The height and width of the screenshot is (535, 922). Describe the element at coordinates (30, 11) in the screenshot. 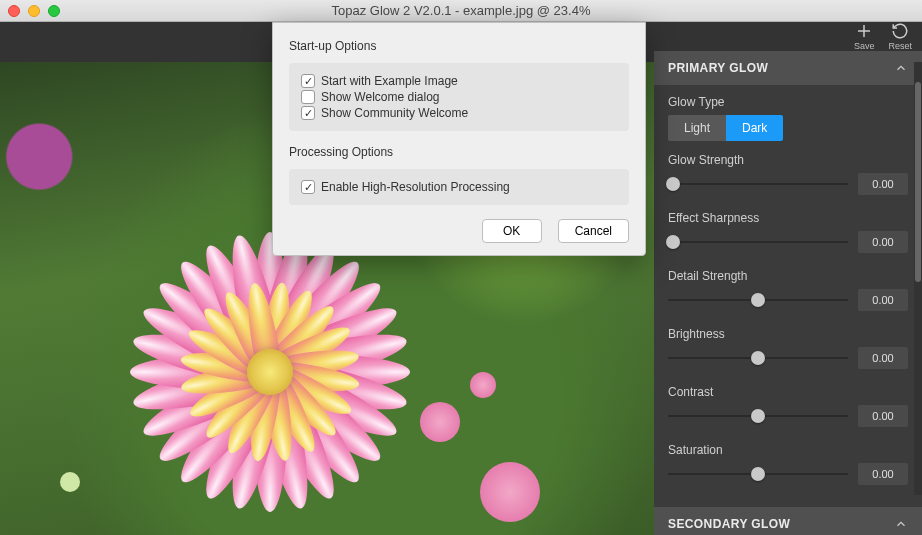

I see `window-controls` at that location.